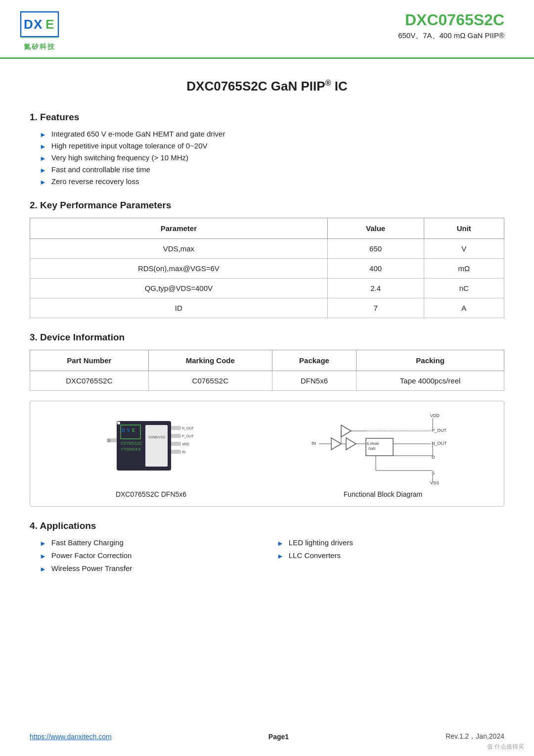  I want to click on feature-text-4: Fast and controllable rise time, so click(101, 169).